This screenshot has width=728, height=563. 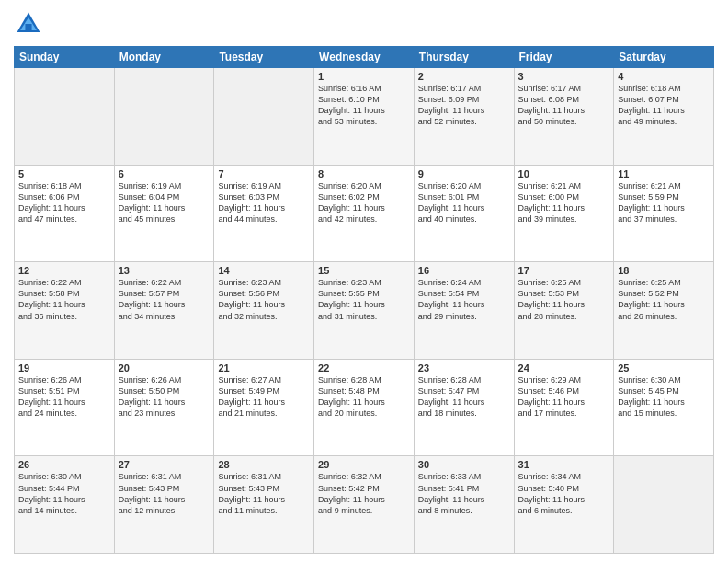 What do you see at coordinates (28, 24) in the screenshot?
I see `logo-icon` at bounding box center [28, 24].